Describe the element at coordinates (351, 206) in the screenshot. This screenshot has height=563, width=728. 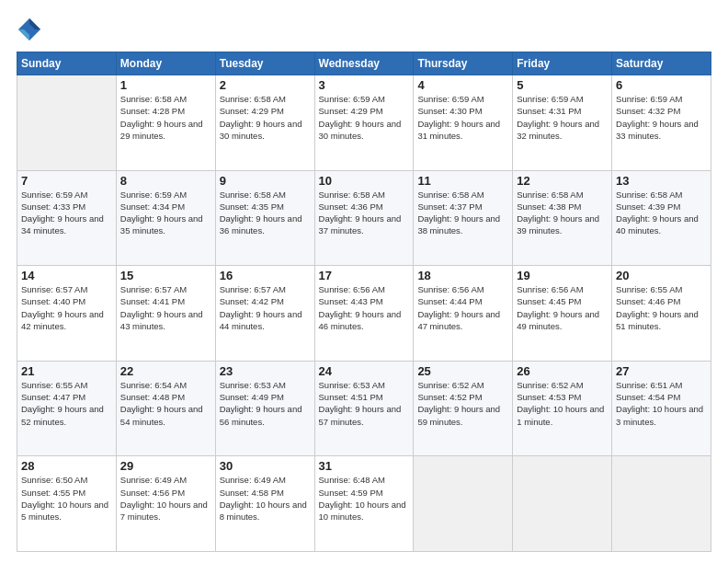
I see `sunset-label: Sunset: 4:36 PM` at that location.